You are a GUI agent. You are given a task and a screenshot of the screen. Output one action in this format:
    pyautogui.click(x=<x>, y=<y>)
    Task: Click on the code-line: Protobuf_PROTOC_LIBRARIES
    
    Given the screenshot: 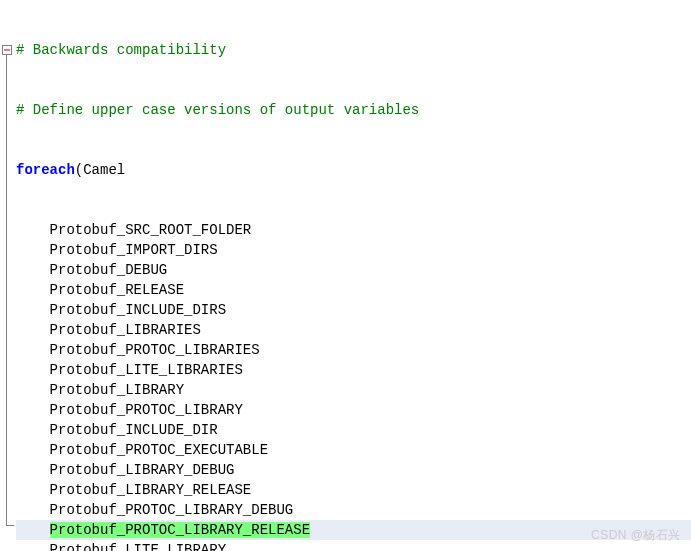 What is the action you would take?
    pyautogui.click(x=354, y=350)
    